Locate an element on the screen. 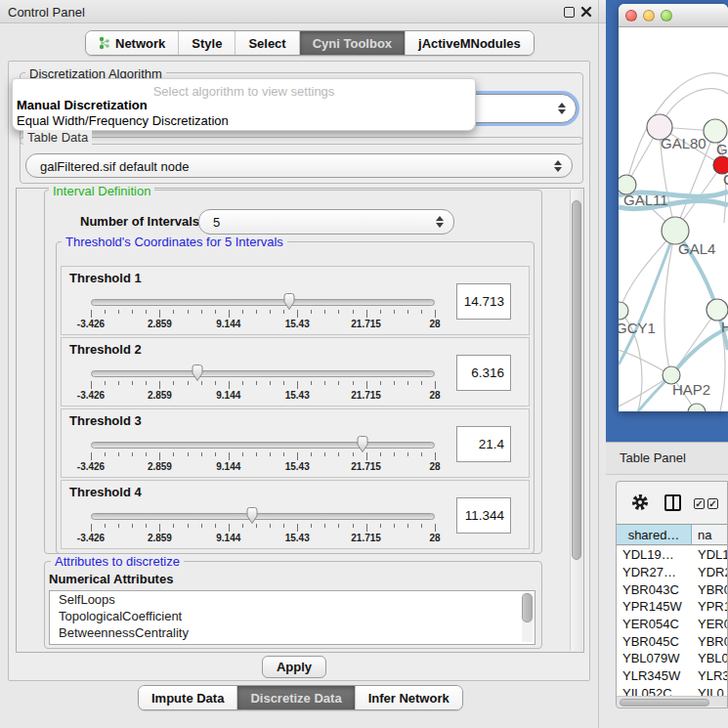 The image size is (728, 728). attribute-list-item: BetweennessCentrality is located at coordinates (292, 633).